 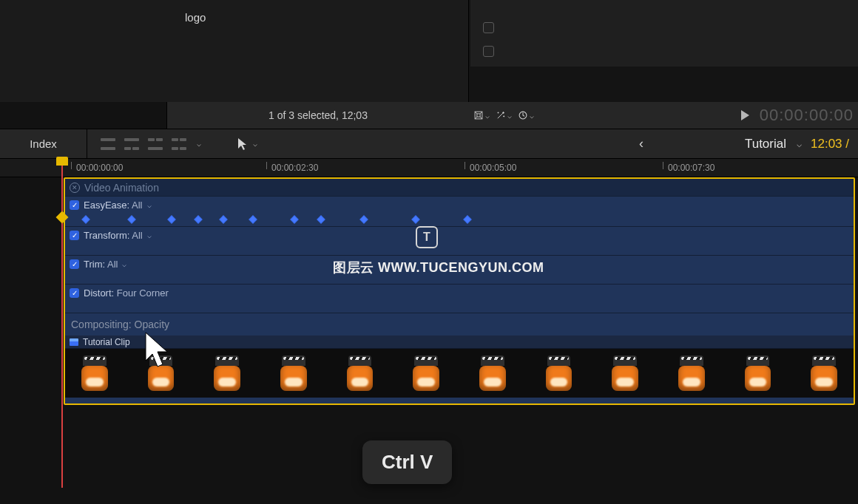 What do you see at coordinates (429, 168) in the screenshot?
I see `time-ruler: 00:00:00:0000:00:02:3000:00:05:0000:00:0…` at bounding box center [429, 168].